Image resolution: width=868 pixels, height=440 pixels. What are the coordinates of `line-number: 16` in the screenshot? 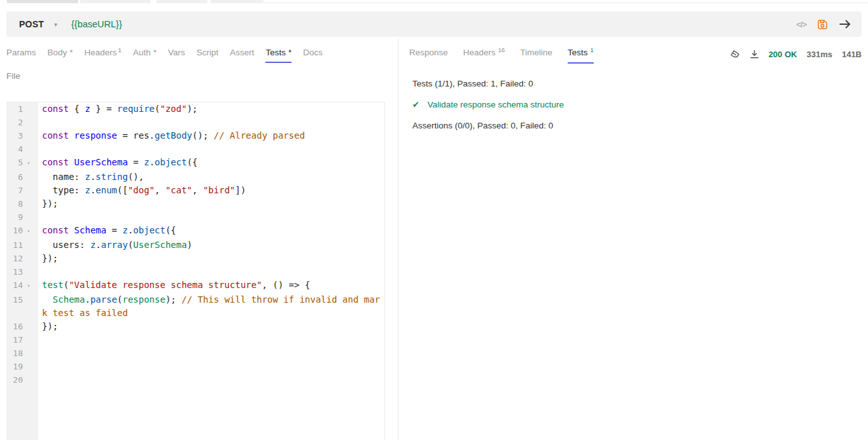 It's located at (15, 327).